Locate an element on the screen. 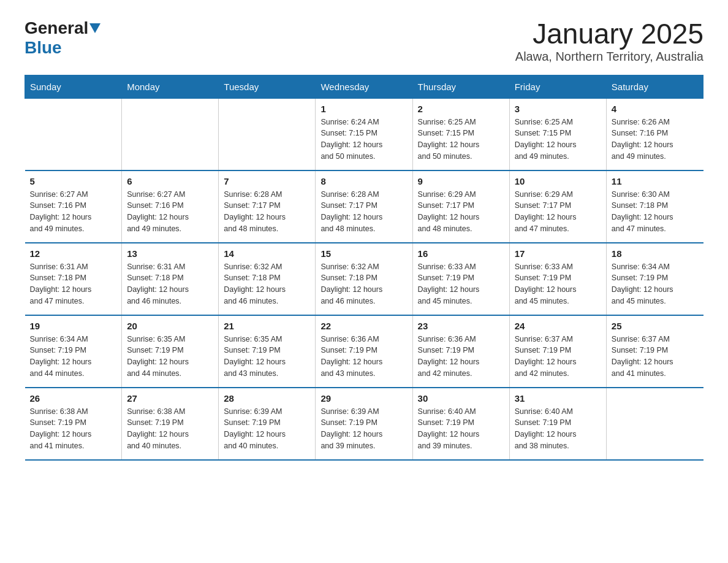  col-header-monday: Monday is located at coordinates (170, 86).